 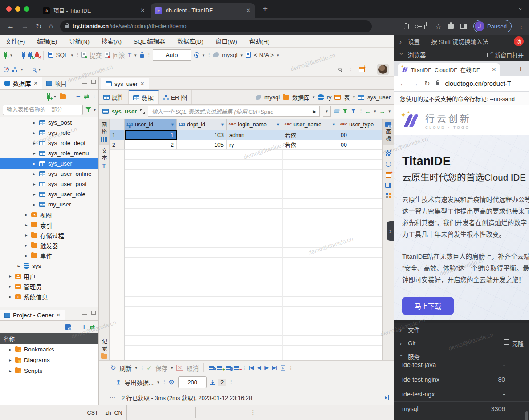 What do you see at coordinates (255, 135) in the screenshot?
I see `cell-login-name: admin` at bounding box center [255, 135].